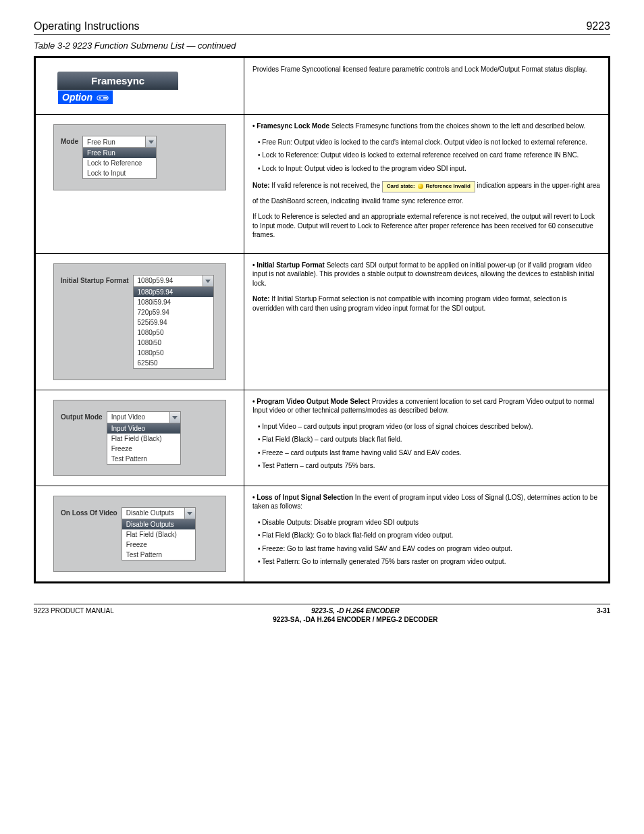 The width and height of the screenshot is (644, 834). What do you see at coordinates (429, 186) in the screenshot?
I see `card-state-badge: Card state: Reference Invalid` at bounding box center [429, 186].